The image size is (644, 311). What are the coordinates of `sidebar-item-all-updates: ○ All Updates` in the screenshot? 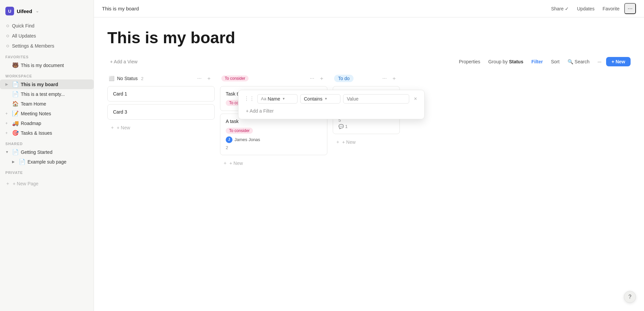 It's located at (47, 36).